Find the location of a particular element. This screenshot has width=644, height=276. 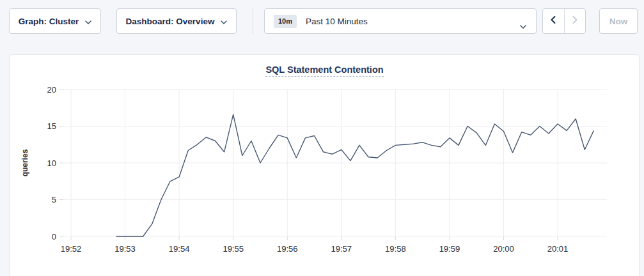

y-axis-tick-label: 15 is located at coordinates (52, 126).